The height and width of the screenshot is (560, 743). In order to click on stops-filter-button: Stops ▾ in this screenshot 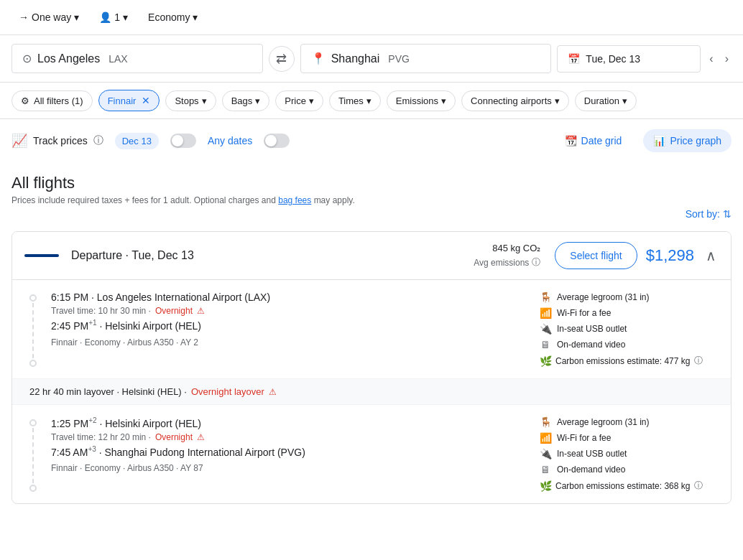, I will do `click(190, 101)`.